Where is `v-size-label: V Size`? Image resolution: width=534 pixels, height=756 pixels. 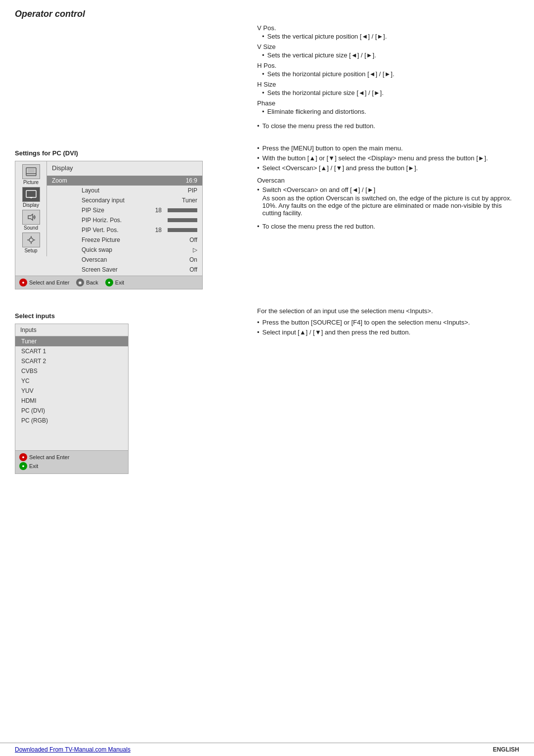 v-size-label: V Size is located at coordinates (388, 47).